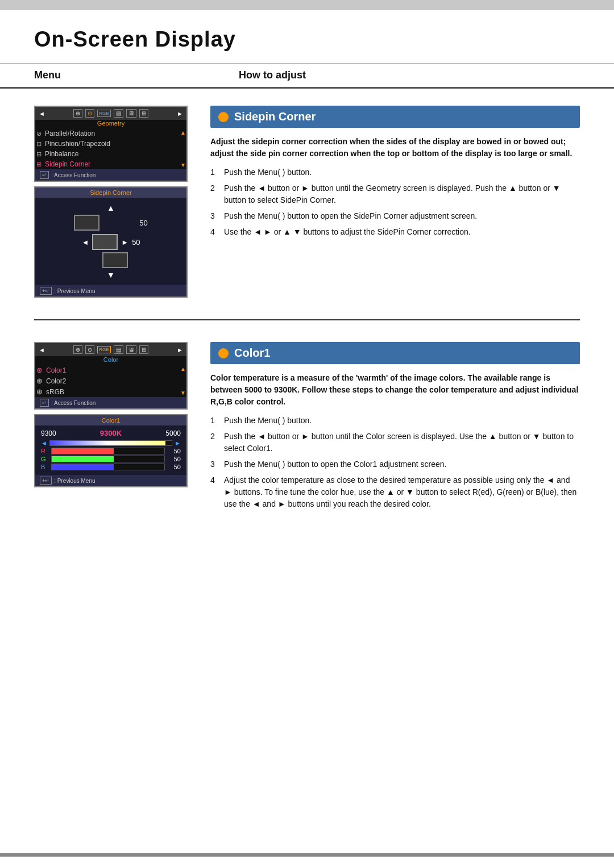  Describe the element at coordinates (111, 114) in the screenshot. I see `osd-top-bar: ◄ ⊕ ⊙ RGB ▤ 🖥 ⊞ ►` at that location.